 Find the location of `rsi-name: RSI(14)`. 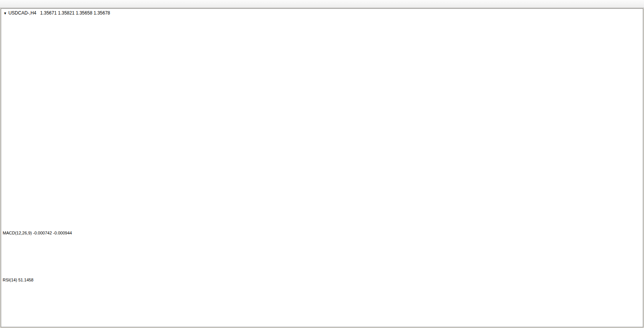

rsi-name: RSI(14) is located at coordinates (10, 280).